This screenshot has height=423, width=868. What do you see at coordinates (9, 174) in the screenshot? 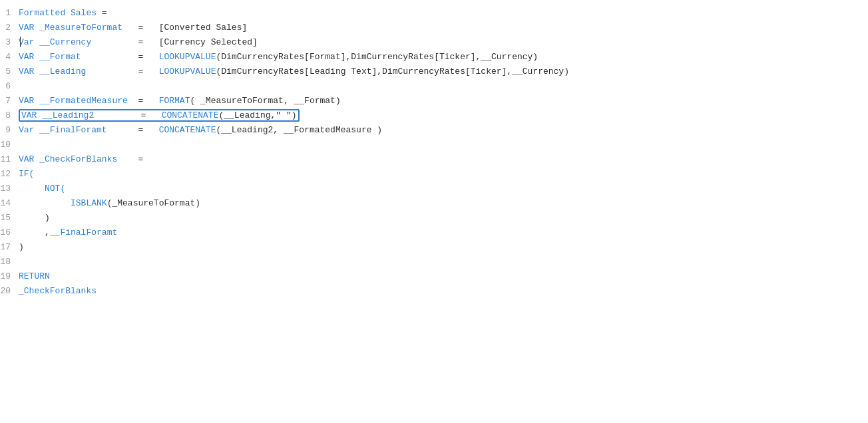
I see `line-num-12: 12` at bounding box center [9, 174].